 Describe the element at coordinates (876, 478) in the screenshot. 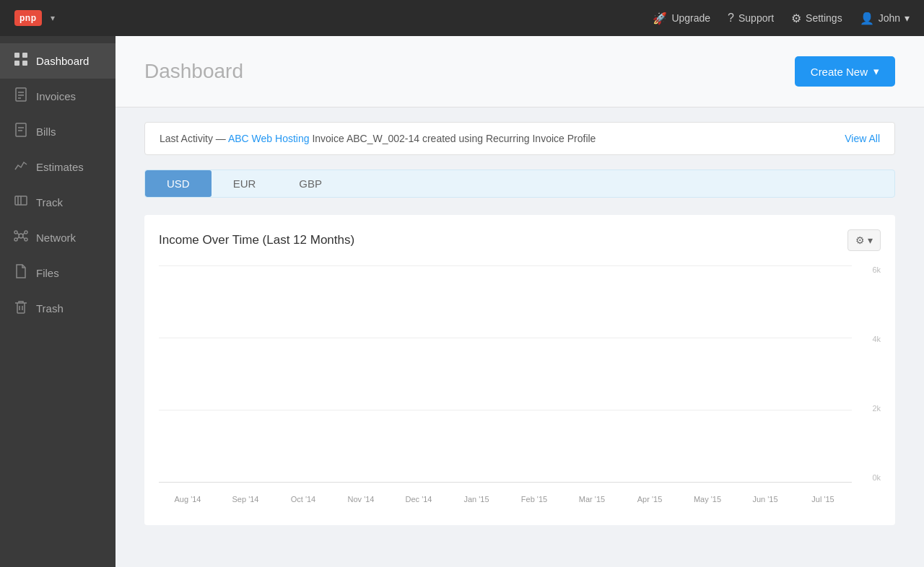

I see `y-label-0k: 0k` at that location.